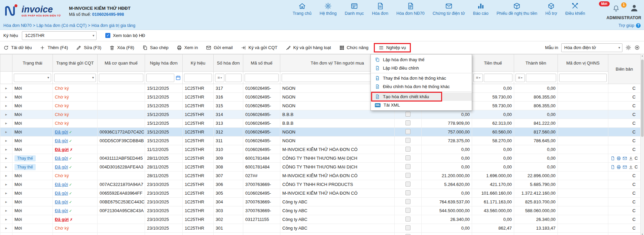 The image size is (644, 235). What do you see at coordinates (354, 9) in the screenshot?
I see `nav-item-danh-muc: Danh mục` at bounding box center [354, 9].